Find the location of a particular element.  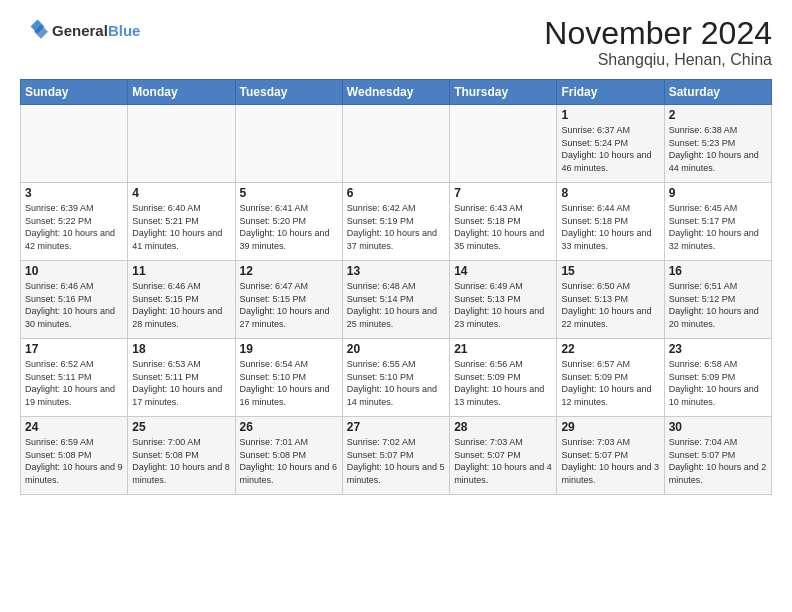

day-number: 26 is located at coordinates (289, 427).